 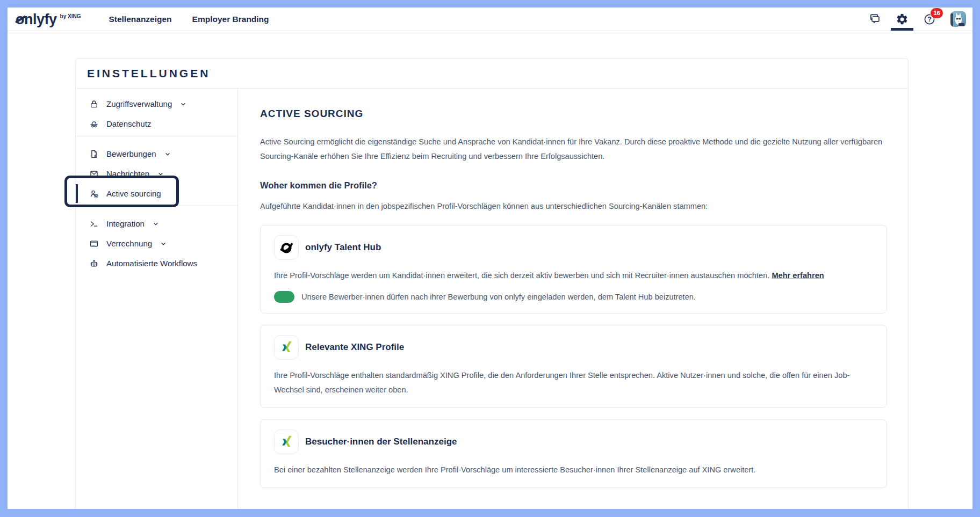 I want to click on profiles-subheading: Woher kommen die Profile?, so click(x=574, y=186).